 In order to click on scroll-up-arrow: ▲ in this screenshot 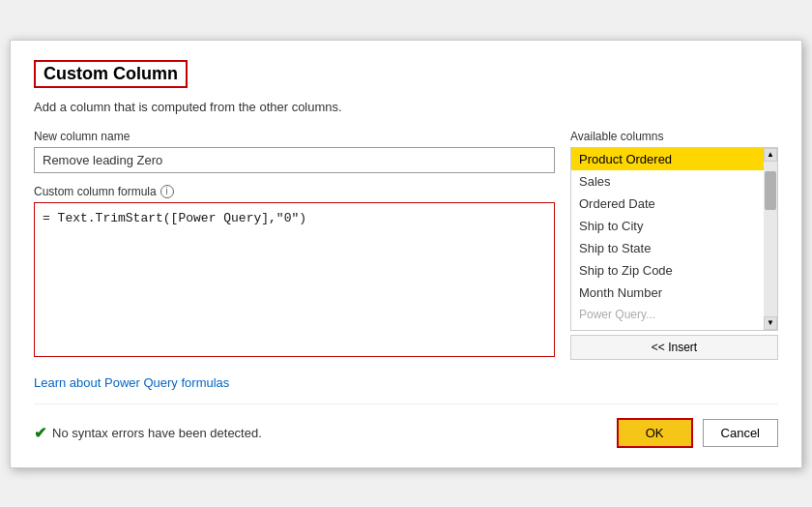, I will do `click(770, 155)`.